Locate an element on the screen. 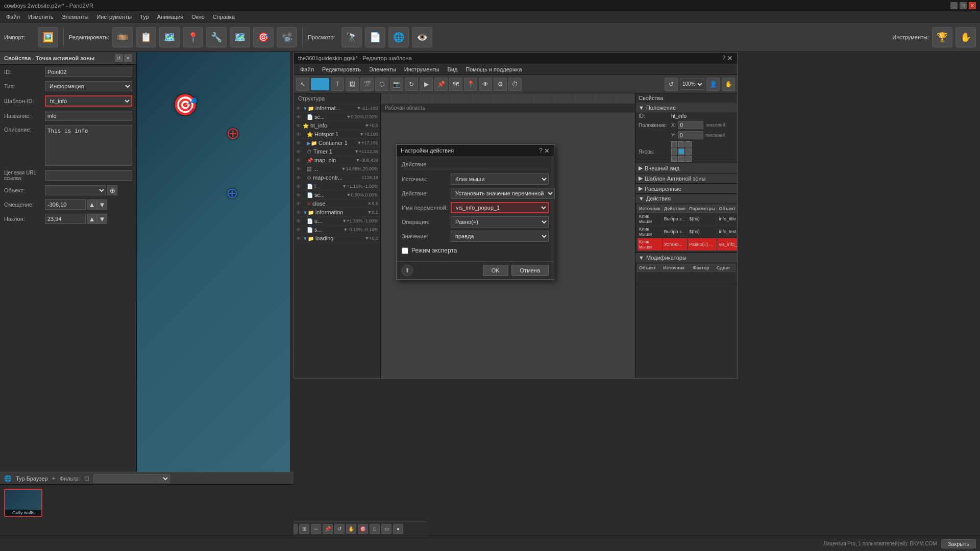 This screenshot has height=551, width=980. anchor-bc is located at coordinates (681, 159).